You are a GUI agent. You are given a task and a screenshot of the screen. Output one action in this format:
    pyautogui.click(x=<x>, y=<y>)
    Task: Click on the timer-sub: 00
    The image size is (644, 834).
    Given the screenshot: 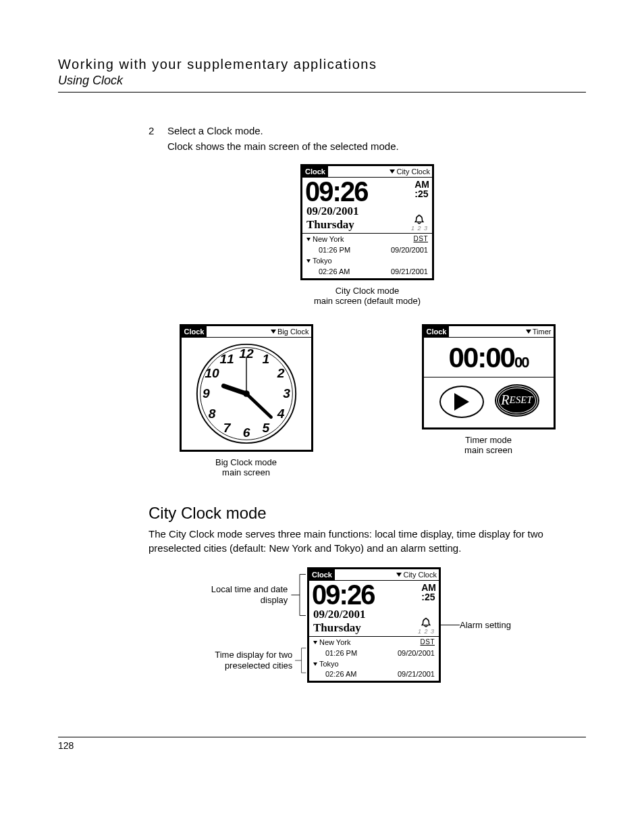 What is the action you would take?
    pyautogui.click(x=521, y=363)
    